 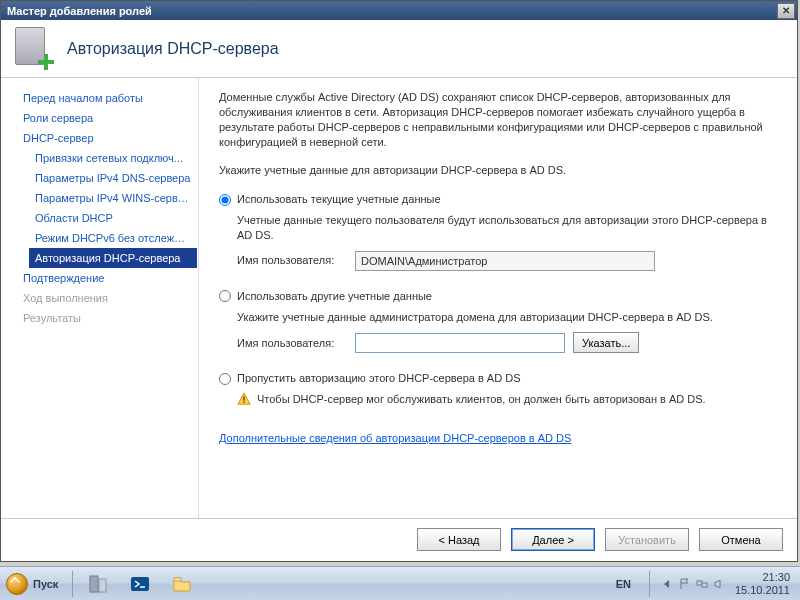 What do you see at coordinates (400, 583) in the screenshot?
I see `taskbar: Пуск EN 21:30 15.10.2011` at bounding box center [400, 583].